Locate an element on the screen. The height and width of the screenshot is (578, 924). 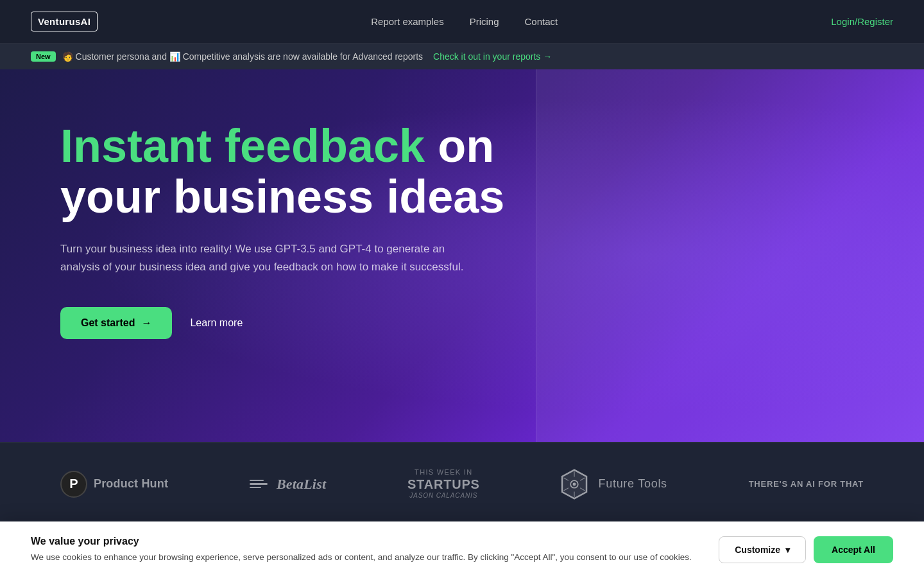
cookie-actions: Customize ▾ Accept All is located at coordinates (806, 550).